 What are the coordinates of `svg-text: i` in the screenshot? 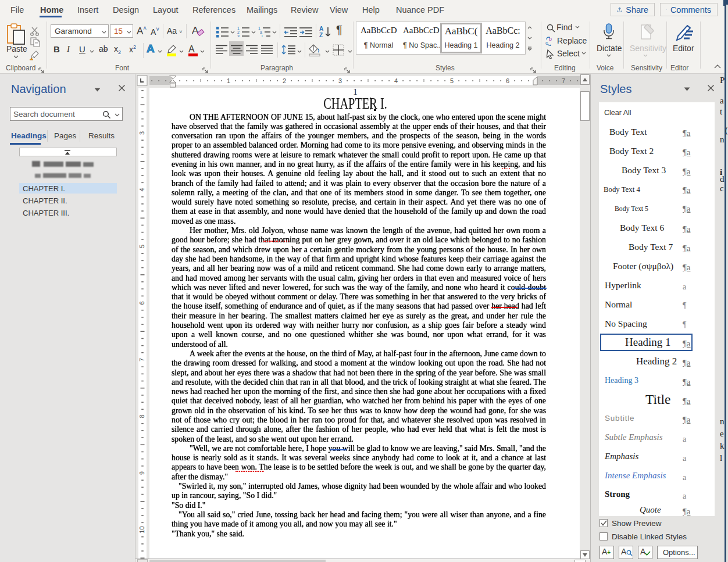 It's located at (262, 36).